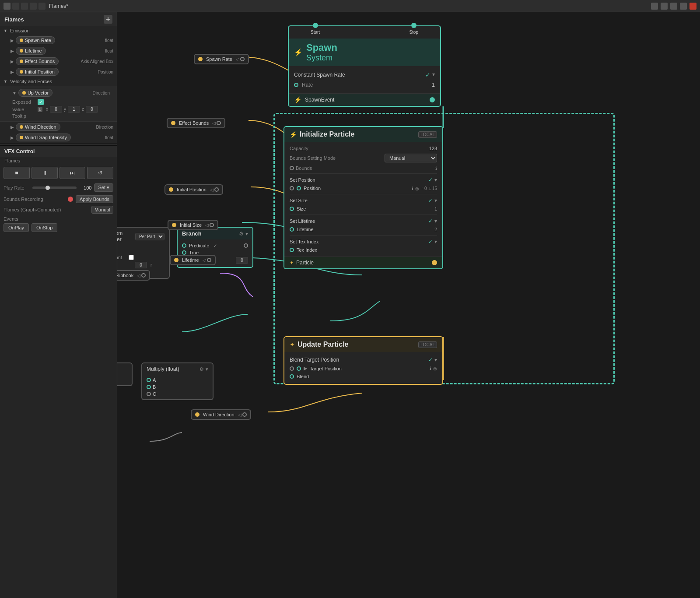 This screenshot has height=598, width=700. What do you see at coordinates (108, 19) in the screenshot?
I see `add-property-button: +` at bounding box center [108, 19].